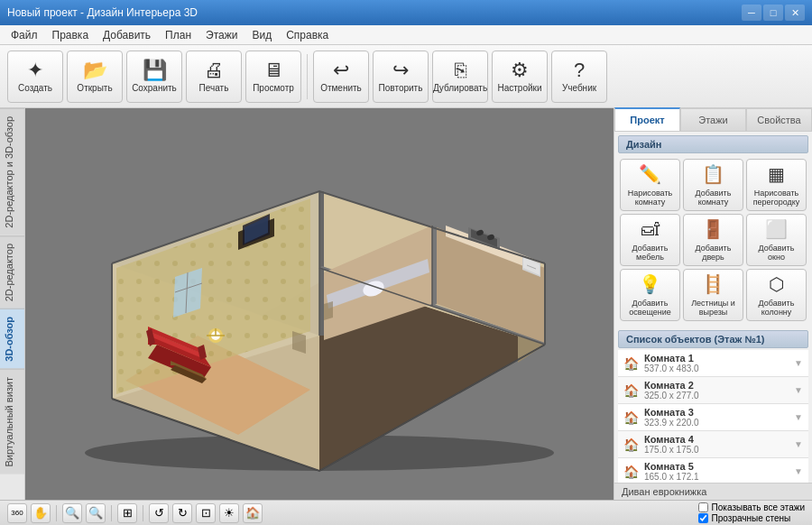 This screenshot has height=525, width=812. Describe the element at coordinates (776, 185) in the screenshot. I see `design-btn-2: ▦Нарисовать перегородку` at that location.